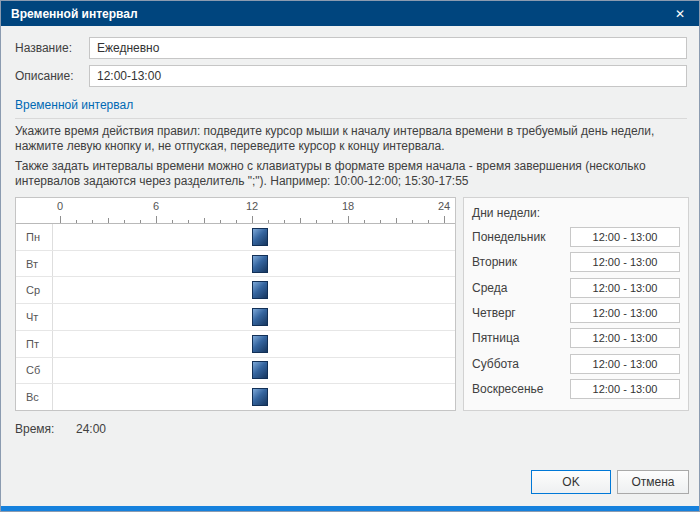 The image size is (700, 512). I want to click on grid-day-label: Вс, so click(32, 397).